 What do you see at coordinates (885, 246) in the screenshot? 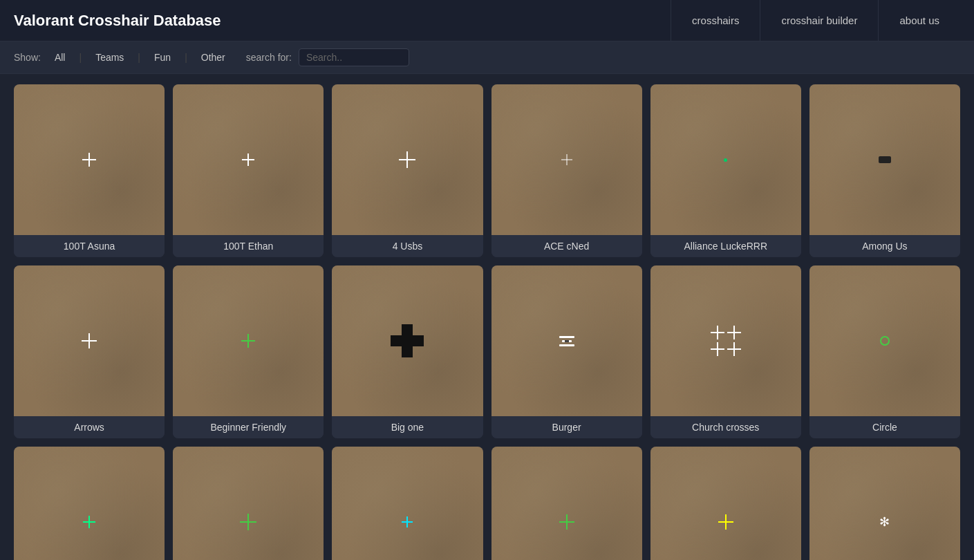
I see `card-label: Among Us` at bounding box center [885, 246].